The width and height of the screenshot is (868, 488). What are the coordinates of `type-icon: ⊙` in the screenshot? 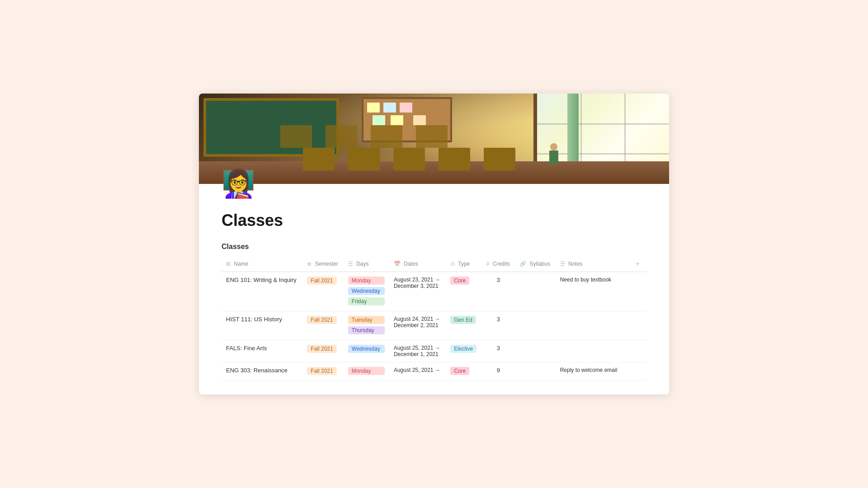 It's located at (453, 264).